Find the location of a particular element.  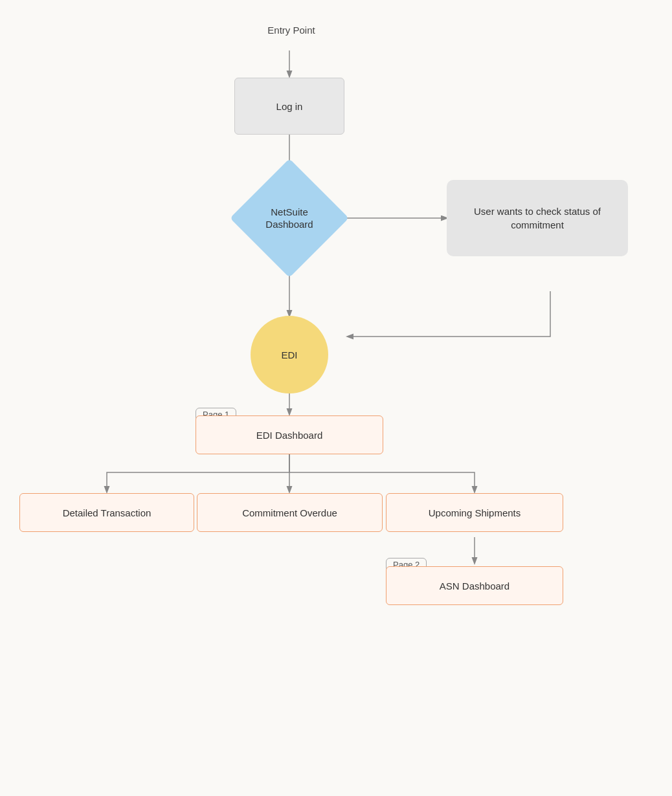

edi-node: EDI is located at coordinates (289, 355).